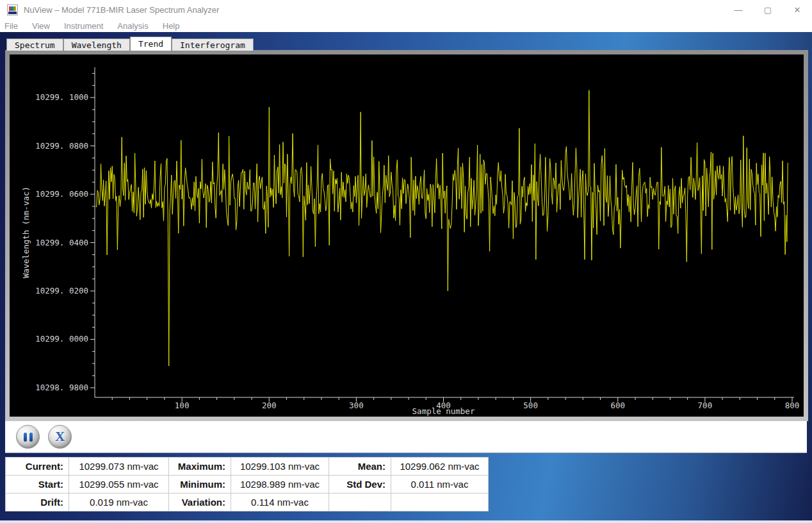 The image size is (812, 523). What do you see at coordinates (213, 45) in the screenshot?
I see `tab-interferogram: Interferogram` at bounding box center [213, 45].